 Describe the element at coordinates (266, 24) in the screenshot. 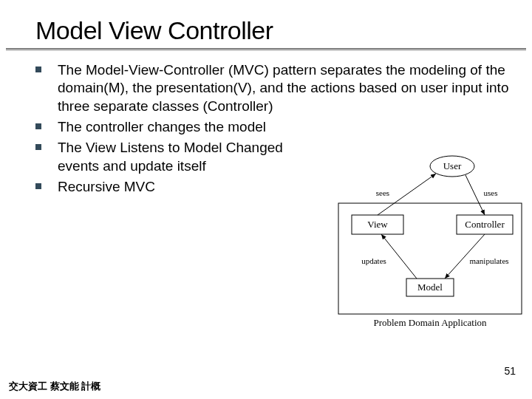

I see `slide-title: Model View Controller` at that location.